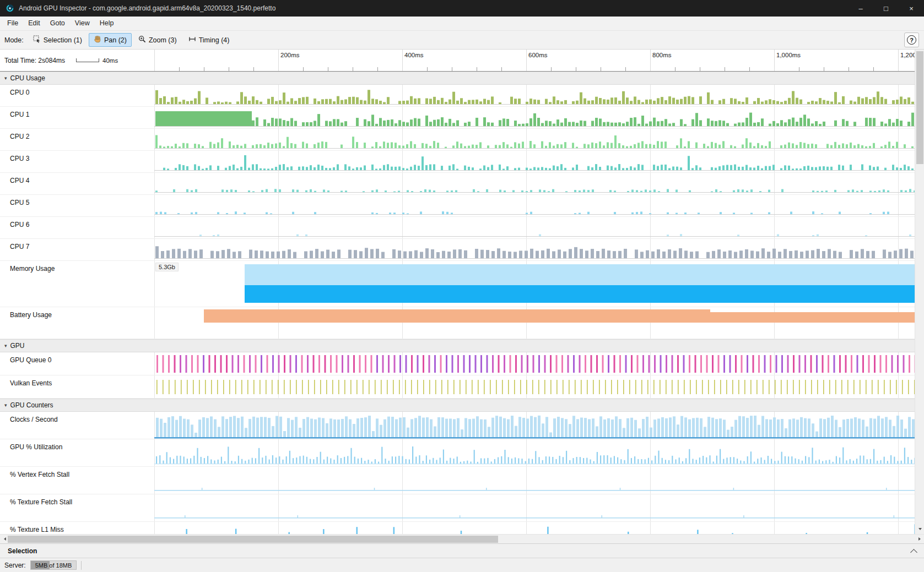 The height and width of the screenshot is (572, 924). What do you see at coordinates (462, 551) in the screenshot?
I see `selection-panel-header: Selection` at bounding box center [462, 551].